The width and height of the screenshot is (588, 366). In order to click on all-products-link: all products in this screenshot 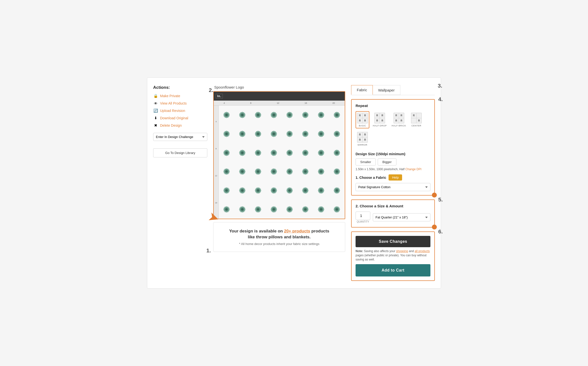, I will do `click(422, 251)`.